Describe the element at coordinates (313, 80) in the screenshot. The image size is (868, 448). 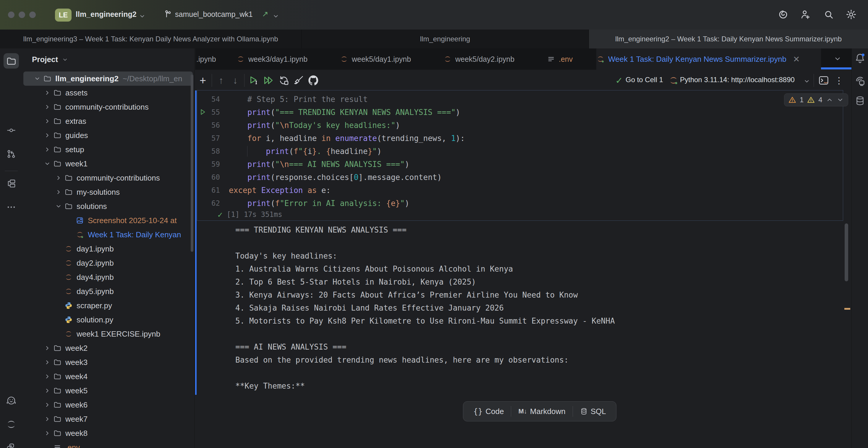
I see `github-icon` at that location.